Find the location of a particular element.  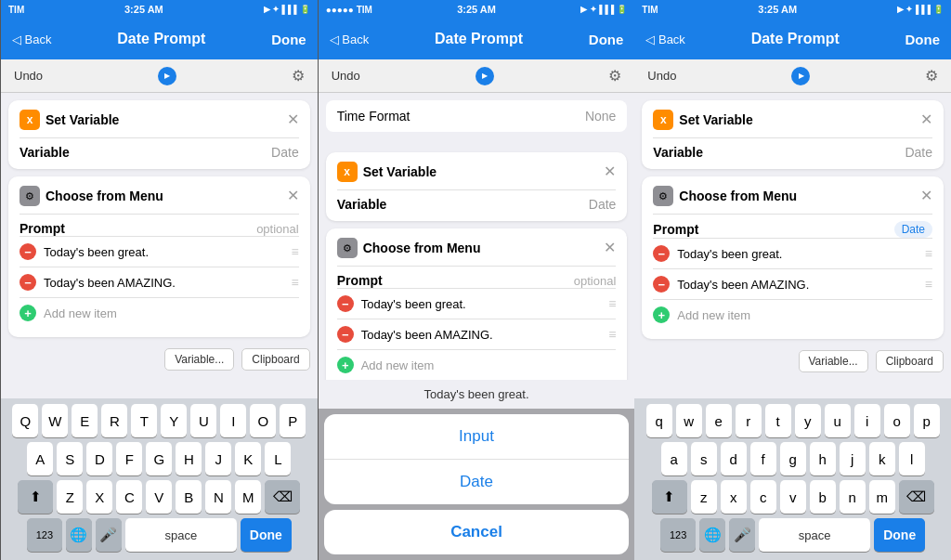

drag-handle-2: ≡ is located at coordinates (295, 282).